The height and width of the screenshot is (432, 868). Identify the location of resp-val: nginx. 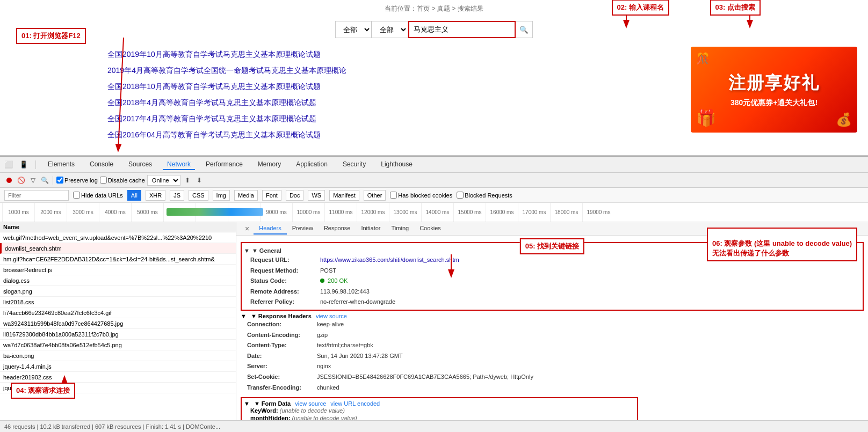
(324, 367).